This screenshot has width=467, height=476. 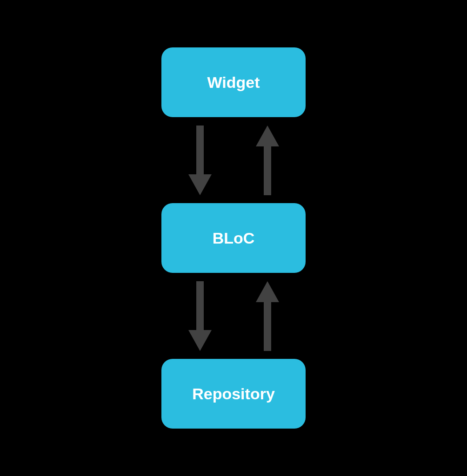 I want to click on repository-node: Repository, so click(x=234, y=394).